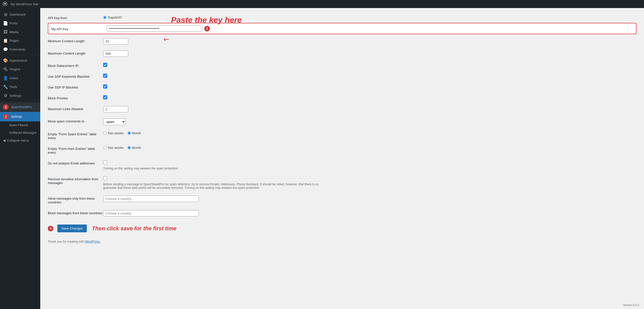 This screenshot has width=644, height=309. Describe the element at coordinates (75, 76) in the screenshot. I see `ssp-keywords-label: Use SSP Keywords Blacklist:` at that location.